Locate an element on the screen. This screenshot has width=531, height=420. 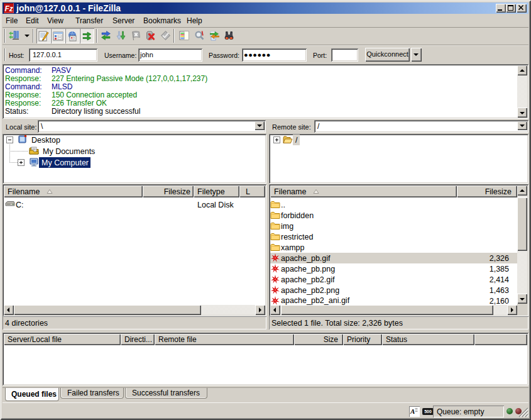
svg-text: A is located at coordinates (412, 411).